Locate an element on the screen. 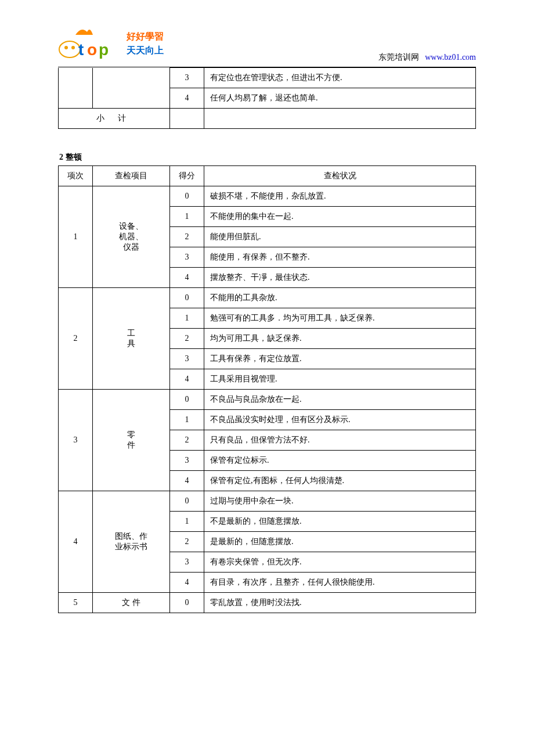 The image size is (534, 756). cell-desc: 摆放整齐、干凈，最佳状态. is located at coordinates (340, 278).